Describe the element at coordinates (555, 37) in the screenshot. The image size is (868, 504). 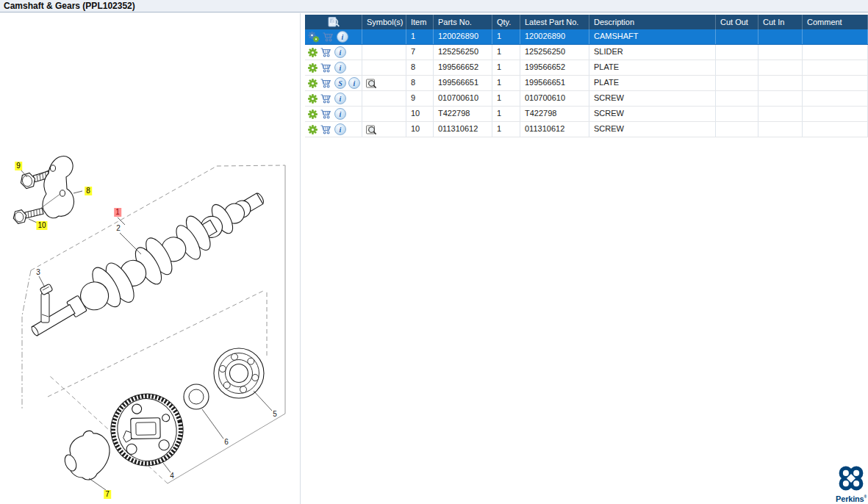
I see `cell-latest_part_no: 120026890` at that location.